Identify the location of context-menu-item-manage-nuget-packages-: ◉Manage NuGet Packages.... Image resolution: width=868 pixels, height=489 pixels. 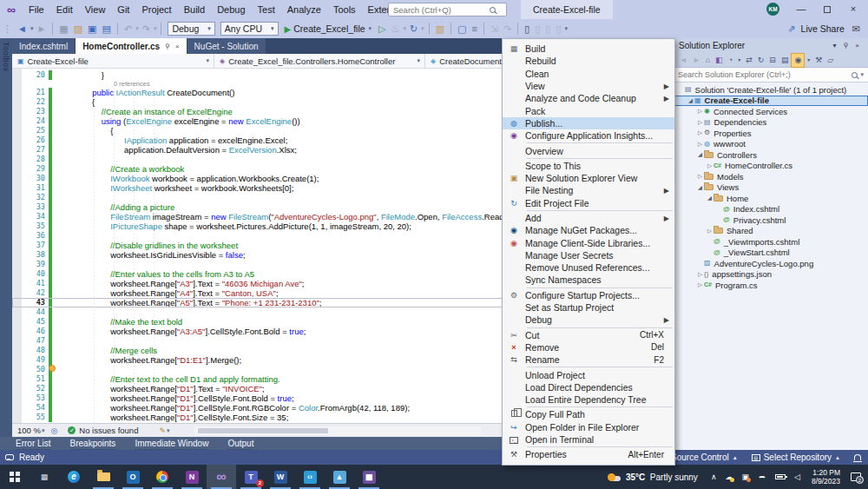
(589, 230).